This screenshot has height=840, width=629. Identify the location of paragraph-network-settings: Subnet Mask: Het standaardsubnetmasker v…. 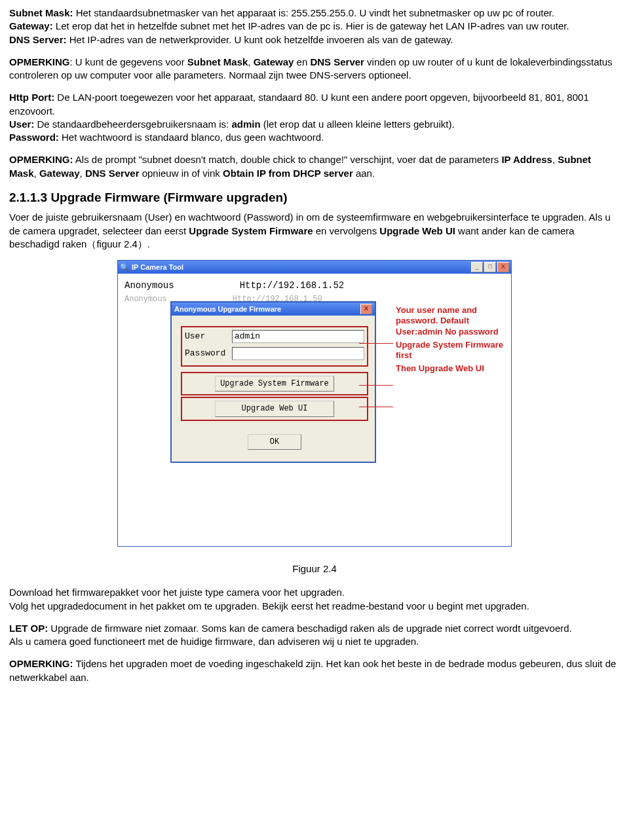
(314, 26).